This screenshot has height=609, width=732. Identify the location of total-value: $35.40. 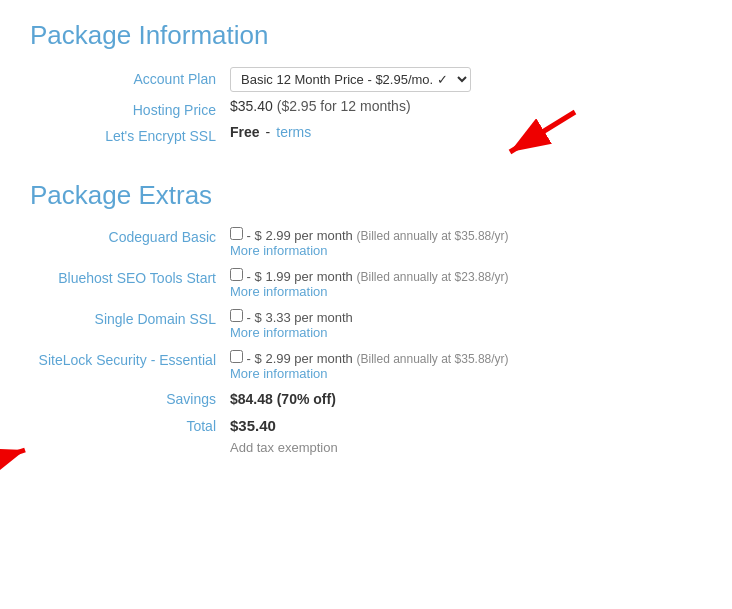
(253, 426).